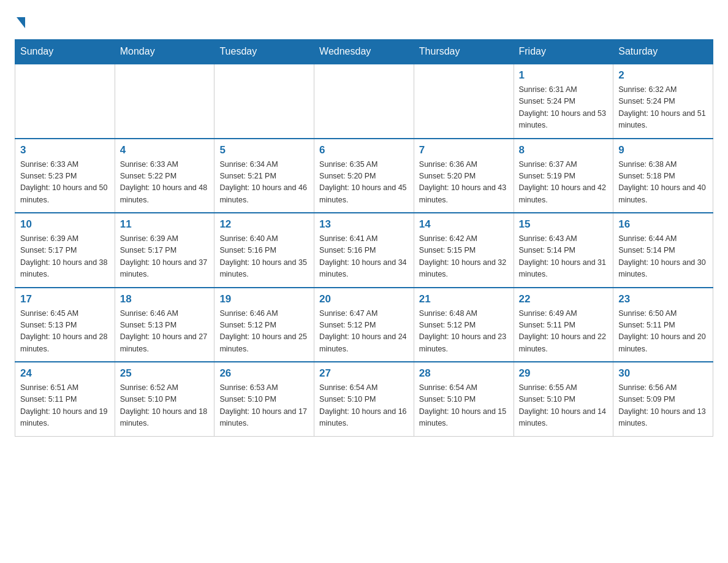  What do you see at coordinates (564, 224) in the screenshot?
I see `day-number: 15` at bounding box center [564, 224].